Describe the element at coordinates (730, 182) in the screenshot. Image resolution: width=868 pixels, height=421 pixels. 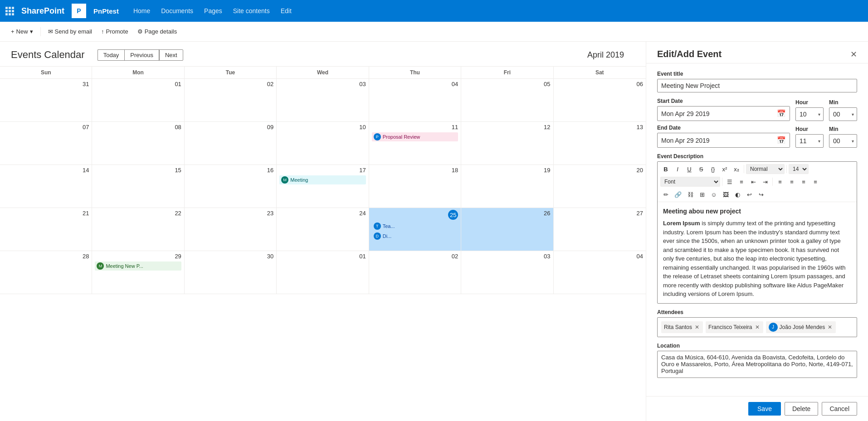
I see `rte-unordered-list-button: ☰` at that location.